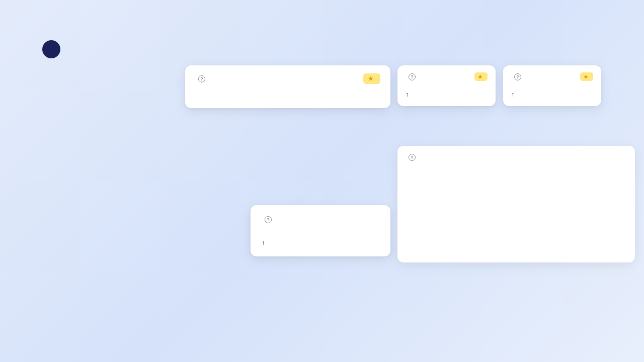 This screenshot has height=362, width=644. Describe the element at coordinates (519, 250) in the screenshot. I see `chart-legend` at that location.